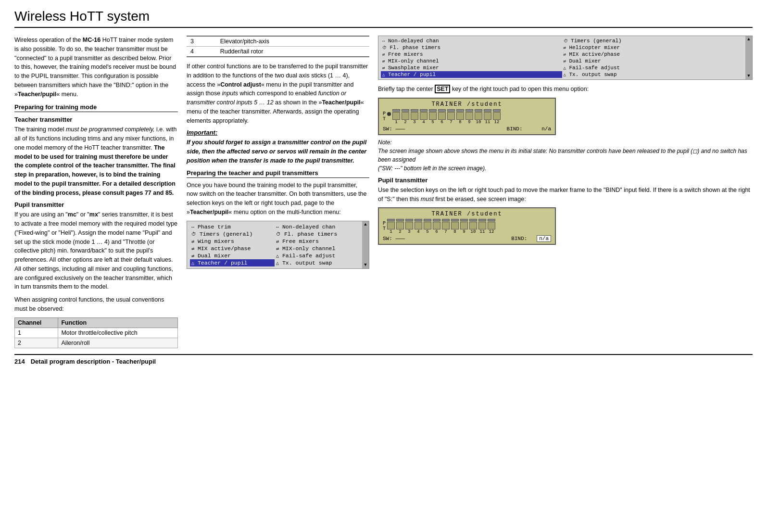  What do you see at coordinates (441, 122) in the screenshot?
I see `ch-num: 6` at bounding box center [441, 122].